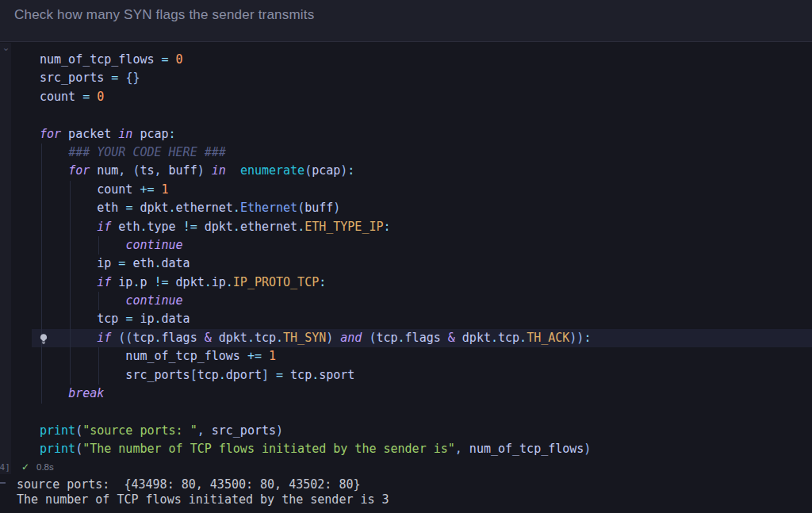 The width and height of the screenshot is (812, 513). What do you see at coordinates (45, 467) in the screenshot?
I see `execution-duration: 0.8s` at bounding box center [45, 467].